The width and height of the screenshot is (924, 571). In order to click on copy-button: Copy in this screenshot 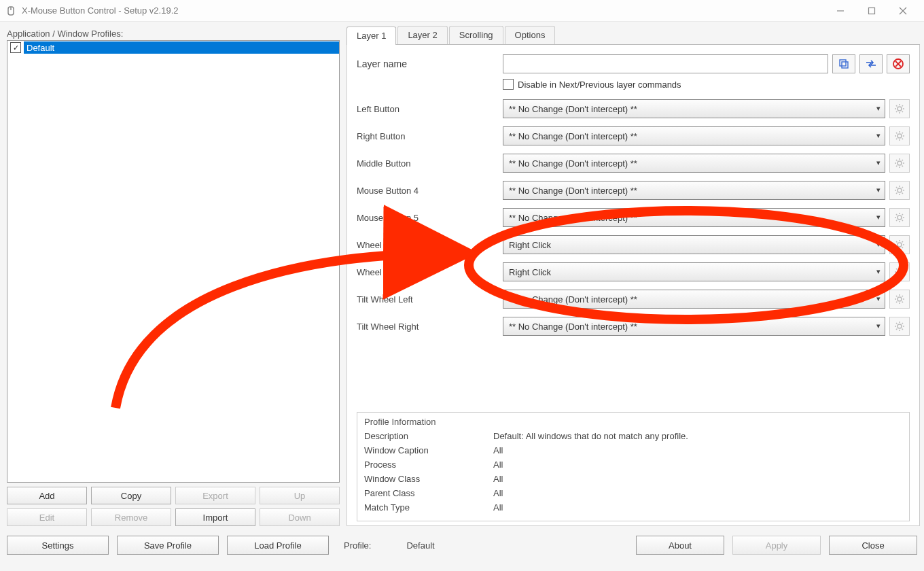, I will do `click(131, 496)`.